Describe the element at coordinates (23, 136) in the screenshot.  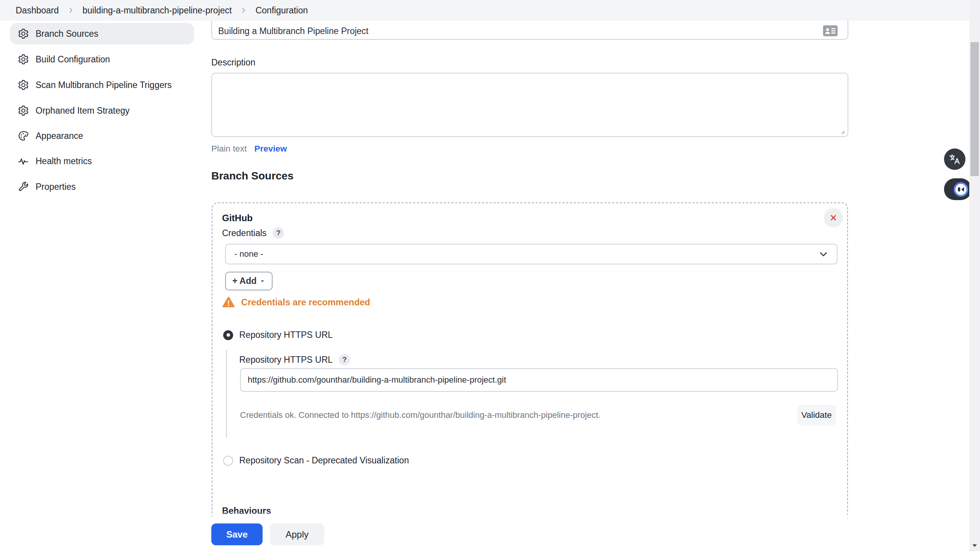
I see `palette-icon` at that location.